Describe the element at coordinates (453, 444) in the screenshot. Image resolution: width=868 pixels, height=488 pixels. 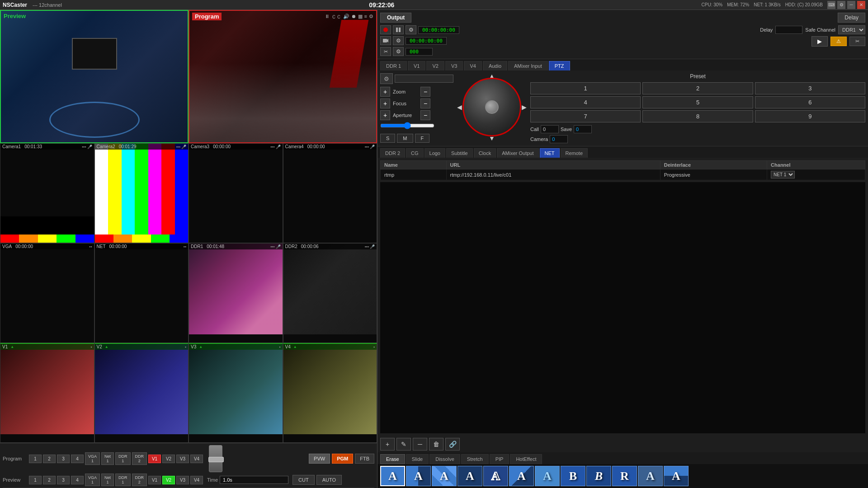
I see `net-link-btn: 🔗` at that location.